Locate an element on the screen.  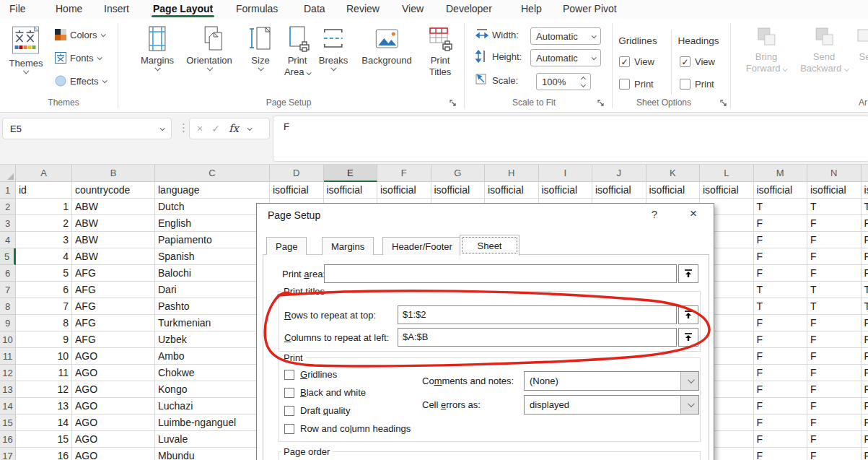
cell-B14: AGO is located at coordinates (114, 406).